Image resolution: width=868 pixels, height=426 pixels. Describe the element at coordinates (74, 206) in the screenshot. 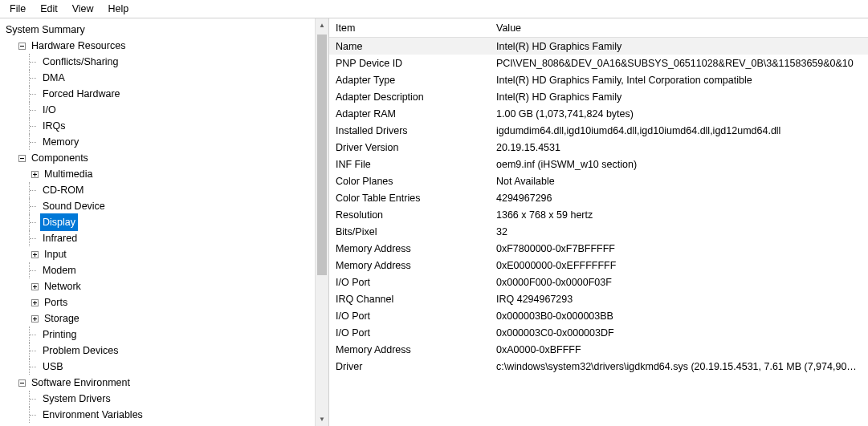

I see `tree-label: Sound Device` at that location.